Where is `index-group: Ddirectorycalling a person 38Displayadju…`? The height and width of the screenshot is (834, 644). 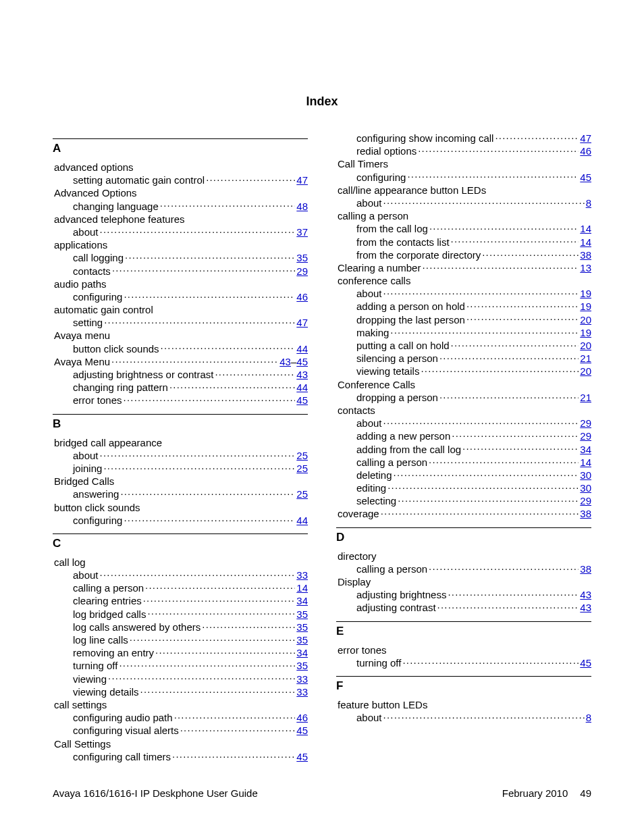
index-group: Ddirectorycalling a person 38Displayadju… is located at coordinates (464, 571).